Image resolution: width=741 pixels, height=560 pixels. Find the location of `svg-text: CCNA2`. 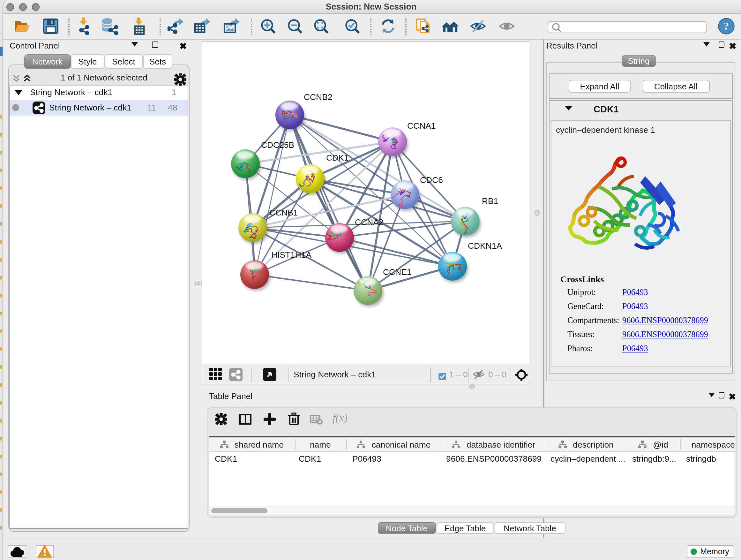

svg-text: CCNA2 is located at coordinates (369, 222).